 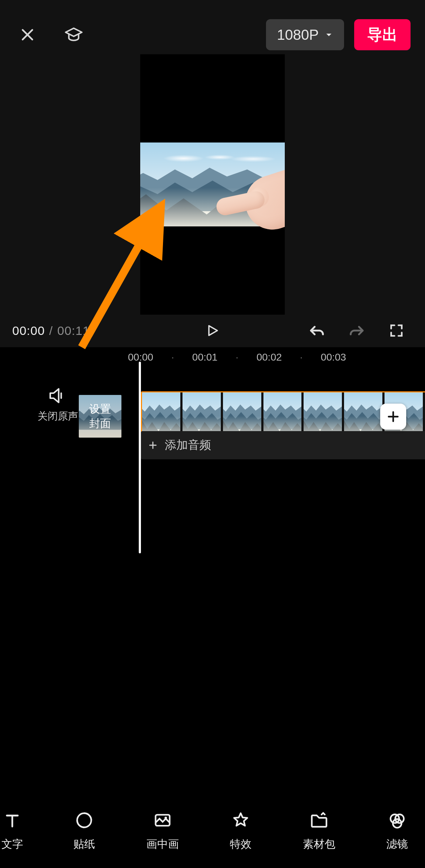 What do you see at coordinates (84, 831) in the screenshot?
I see `tool-sticker: 贴纸` at bounding box center [84, 831].